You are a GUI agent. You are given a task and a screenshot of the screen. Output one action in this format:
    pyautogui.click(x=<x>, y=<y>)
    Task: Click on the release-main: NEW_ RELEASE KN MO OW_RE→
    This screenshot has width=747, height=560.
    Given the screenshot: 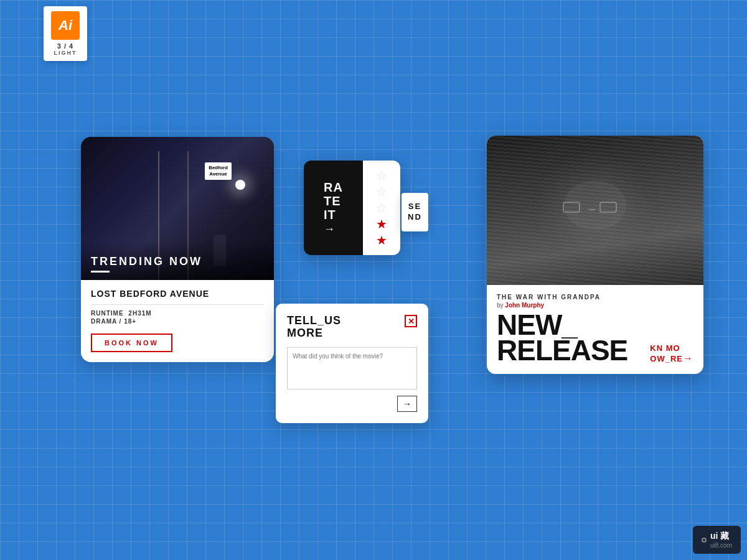 What is the action you would take?
    pyautogui.click(x=595, y=338)
    